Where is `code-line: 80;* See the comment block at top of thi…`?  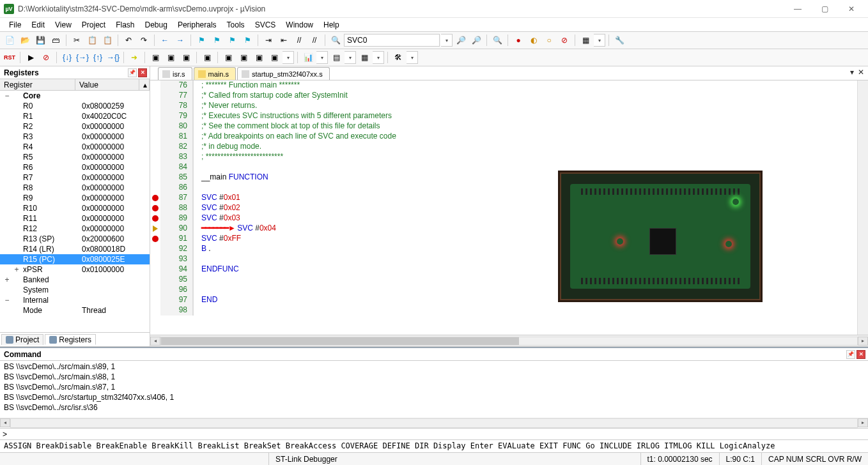
code-line: 80;* See the comment block at top of thi… is located at coordinates (504, 126).